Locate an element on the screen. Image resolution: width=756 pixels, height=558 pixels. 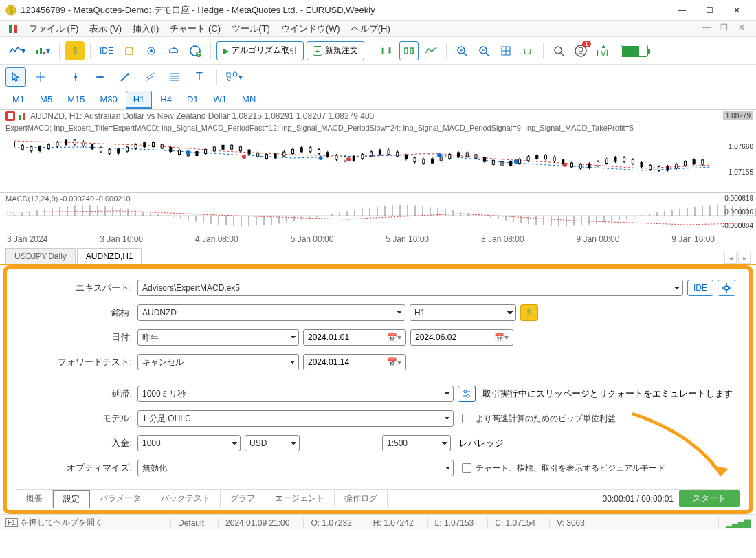
visual-mode-checkbox is located at coordinates (467, 468).